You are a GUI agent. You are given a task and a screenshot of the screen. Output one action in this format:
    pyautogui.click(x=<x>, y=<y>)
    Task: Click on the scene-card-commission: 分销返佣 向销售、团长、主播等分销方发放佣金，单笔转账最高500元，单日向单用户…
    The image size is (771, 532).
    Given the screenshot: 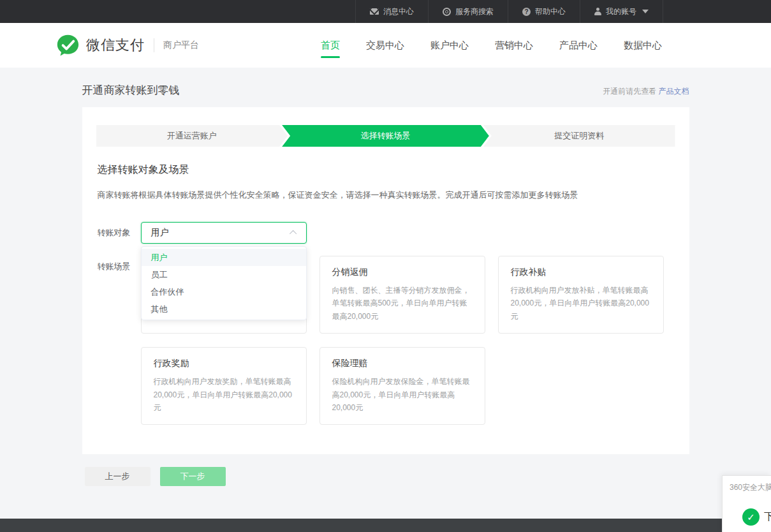 What is the action you would take?
    pyautogui.click(x=402, y=295)
    